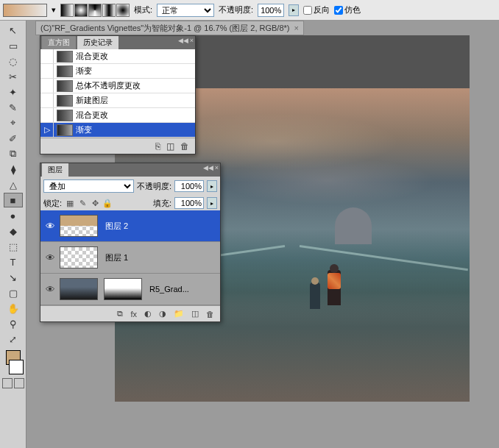 The image size is (499, 448). What do you see at coordinates (130, 227) in the screenshot?
I see `layer-row: 👁 图层 2` at bounding box center [130, 227].